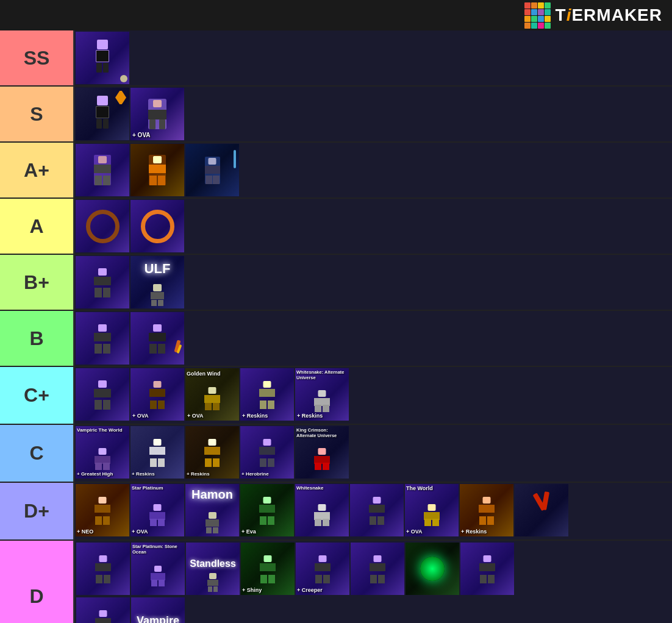  Describe the element at coordinates (37, 282) in the screenshot. I see `tier-label-bplus: B+` at that location.